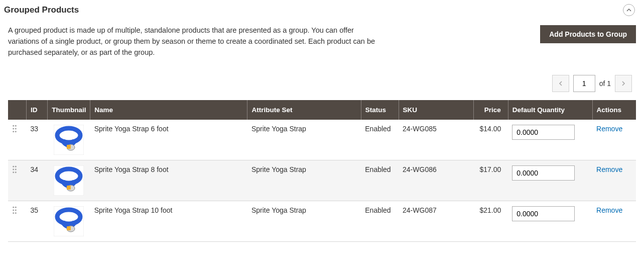 This screenshot has width=644, height=260. I want to click on chevron-left-icon, so click(561, 83).